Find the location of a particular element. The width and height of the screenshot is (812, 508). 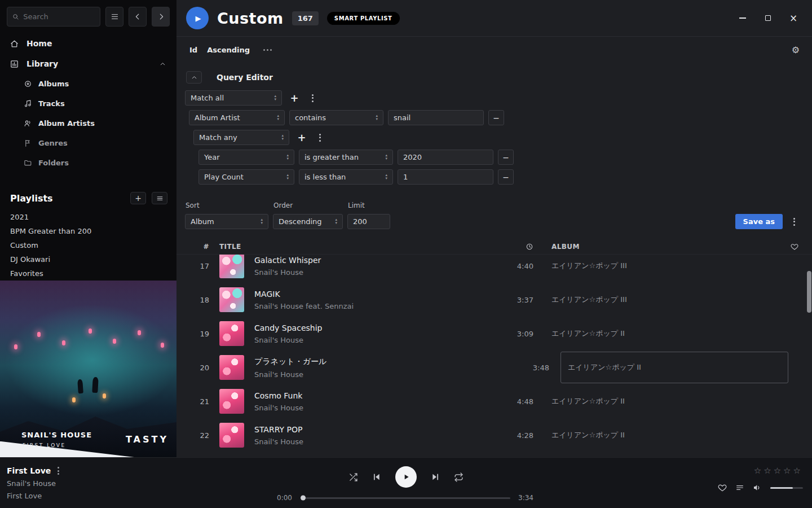

sidebar-item-album-artists: Album Artists is located at coordinates (88, 123).